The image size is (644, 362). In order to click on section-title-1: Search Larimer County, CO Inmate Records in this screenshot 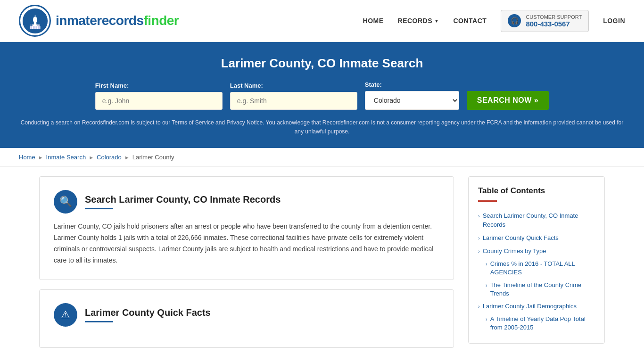, I will do `click(183, 200)`.